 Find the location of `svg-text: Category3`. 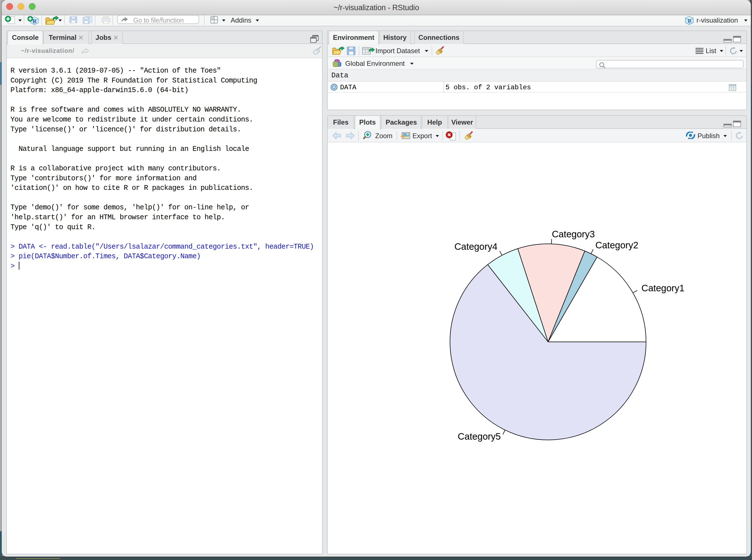

svg-text: Category3 is located at coordinates (573, 234).